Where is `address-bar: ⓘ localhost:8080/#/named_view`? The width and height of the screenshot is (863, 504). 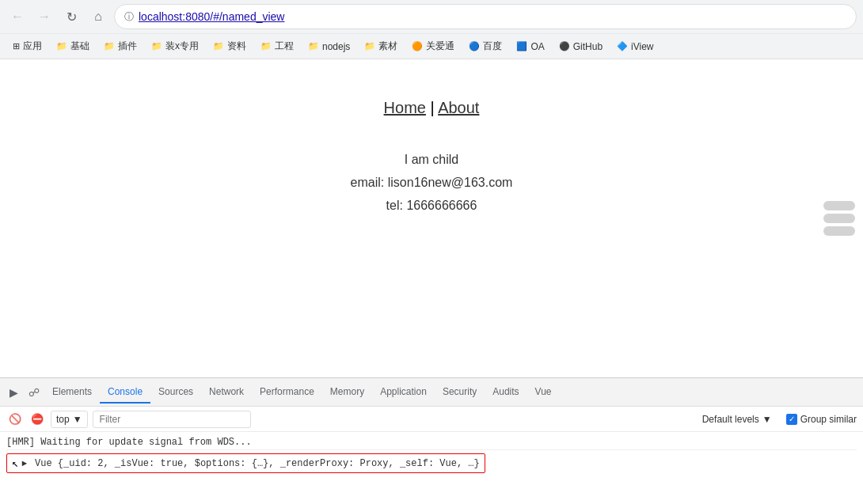 address-bar: ⓘ localhost:8080/#/named_view is located at coordinates (485, 17).